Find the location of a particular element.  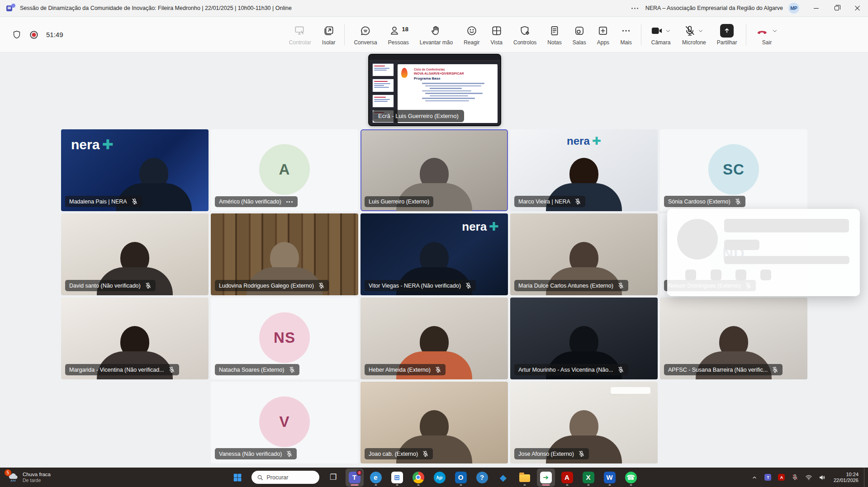

participant-tile: SCSónia Cardoso (Externo) is located at coordinates (734, 170).